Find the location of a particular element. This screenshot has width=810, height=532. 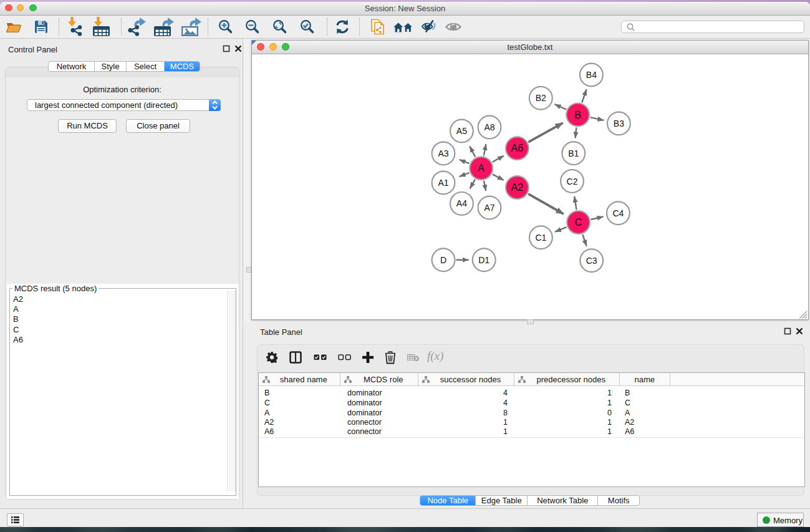

svg-text: B1 is located at coordinates (574, 153).